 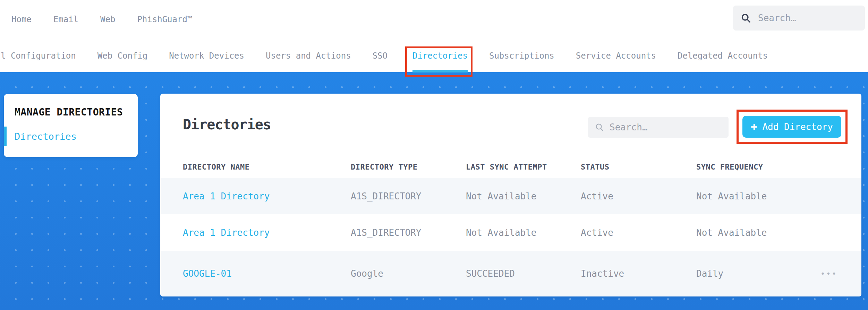 What do you see at coordinates (207, 56) in the screenshot?
I see `tab-network-devices: Network Devices` at bounding box center [207, 56].